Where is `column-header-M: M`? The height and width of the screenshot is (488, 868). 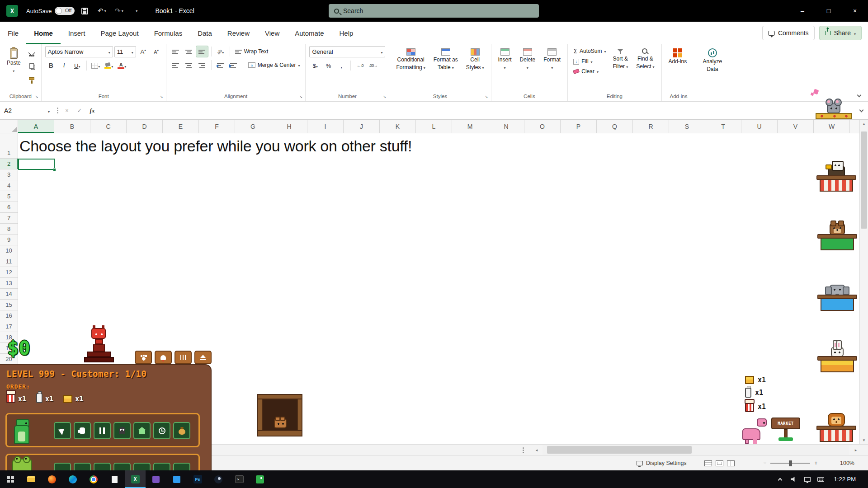 column-header-M: M is located at coordinates (470, 127).